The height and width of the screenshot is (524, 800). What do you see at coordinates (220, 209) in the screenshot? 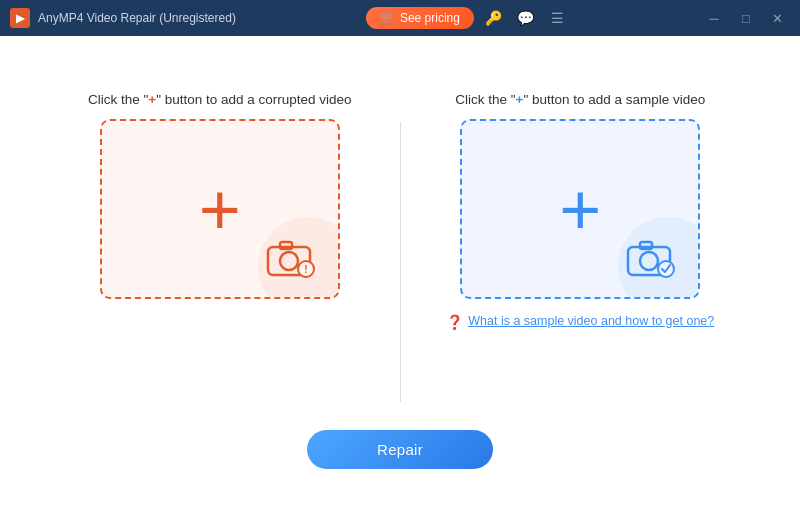
I see `corrupted-add-plus-icon: +` at bounding box center [220, 209].